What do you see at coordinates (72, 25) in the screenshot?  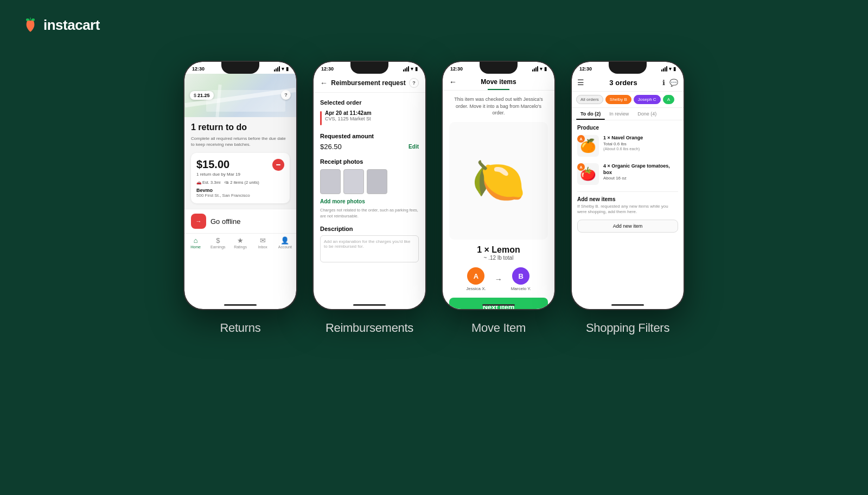 I see `brand-name: instacart` at bounding box center [72, 25].